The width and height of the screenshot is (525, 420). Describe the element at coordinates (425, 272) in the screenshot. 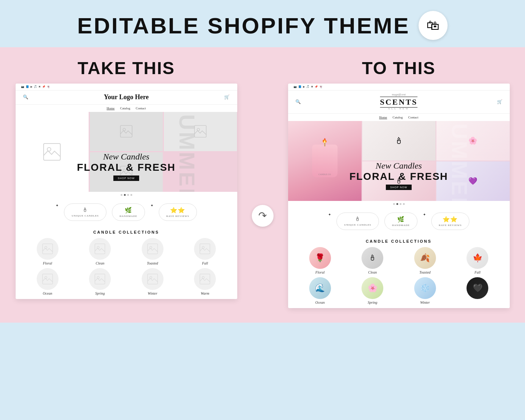

I see `after-label-toasted: Toasted` at that location.